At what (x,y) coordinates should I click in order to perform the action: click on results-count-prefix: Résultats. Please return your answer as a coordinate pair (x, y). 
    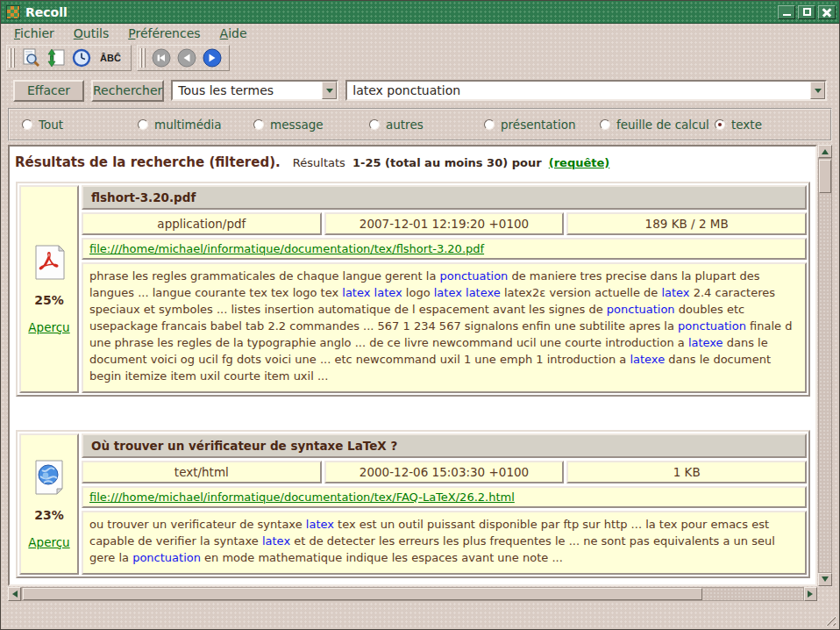
    Looking at the image, I should click on (319, 163).